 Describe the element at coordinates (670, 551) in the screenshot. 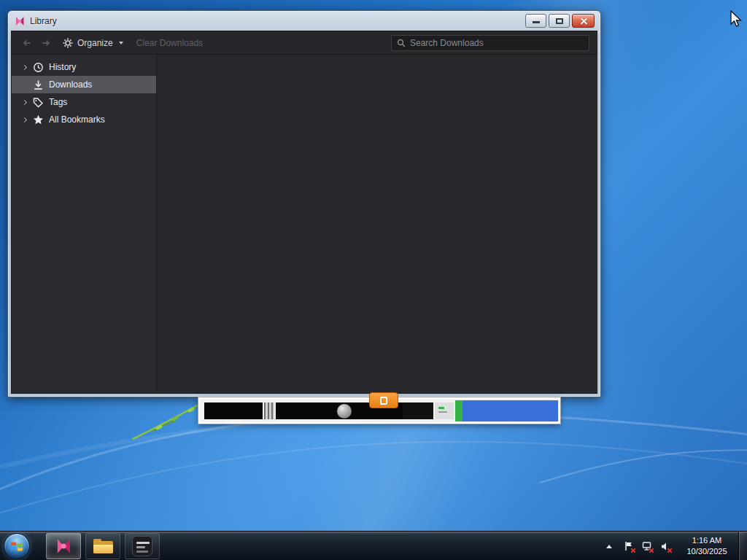

I see `mute-x-icon` at that location.